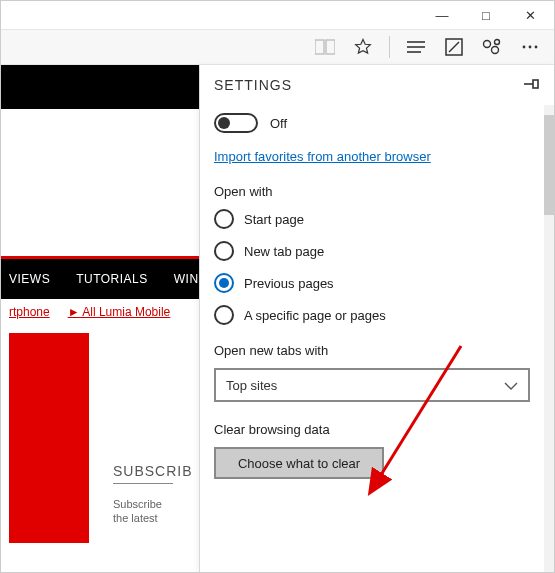  What do you see at coordinates (372, 123) in the screenshot?
I see `favorites-bar-toggle: Off` at bounding box center [372, 123].